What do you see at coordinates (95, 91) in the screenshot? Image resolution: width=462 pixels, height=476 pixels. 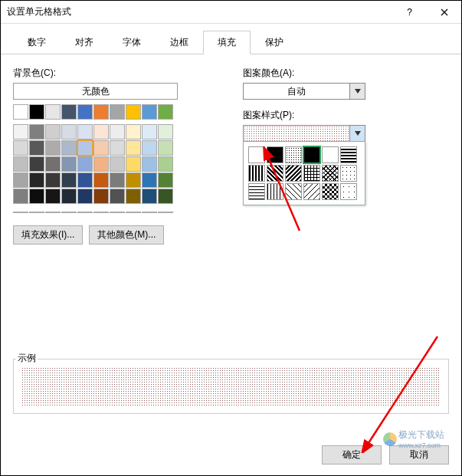 I see `no-color-button: 无颜色` at bounding box center [95, 91].